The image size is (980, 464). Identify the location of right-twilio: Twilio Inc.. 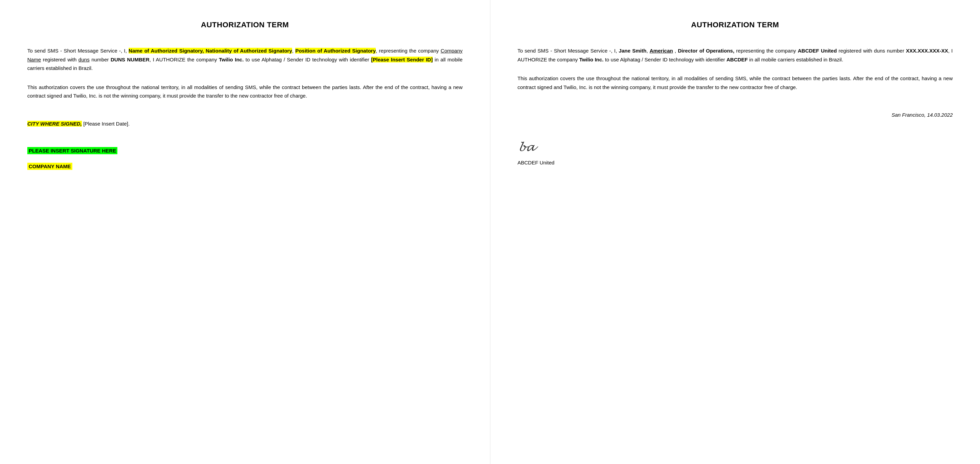
(591, 59).